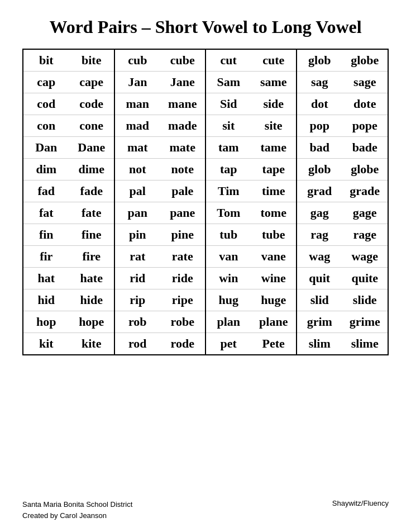 The width and height of the screenshot is (411, 532). Describe the element at coordinates (274, 104) in the screenshot. I see `table-cell: side` at that location.